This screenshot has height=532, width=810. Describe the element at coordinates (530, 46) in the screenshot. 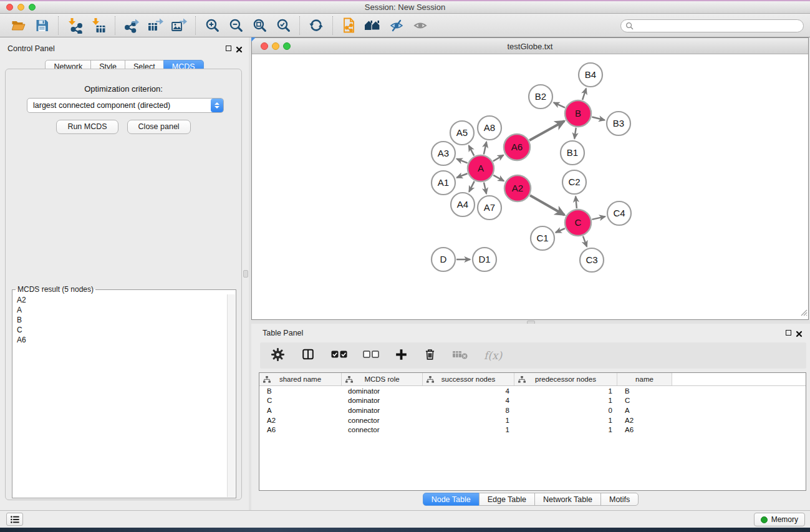

I see `network-window-titlebar: testGlobe.txt` at that location.